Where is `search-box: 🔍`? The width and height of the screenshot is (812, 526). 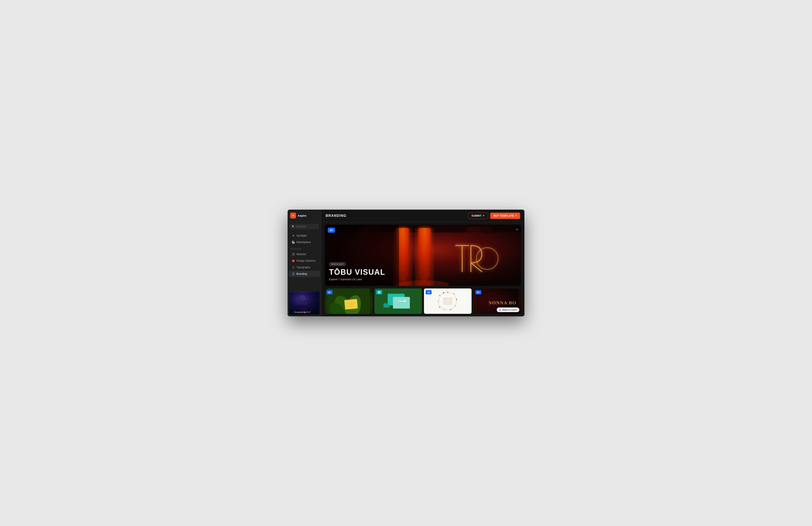
search-box: 🔍 is located at coordinates (304, 227).